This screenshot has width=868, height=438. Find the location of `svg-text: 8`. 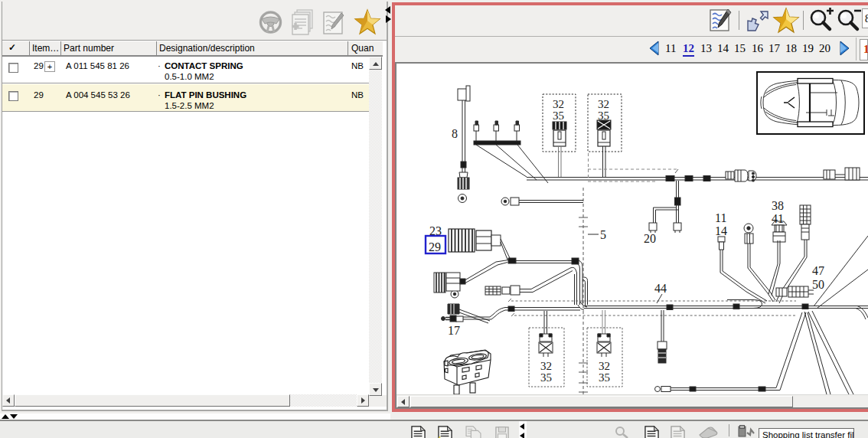

svg-text: 8 is located at coordinates (455, 133).